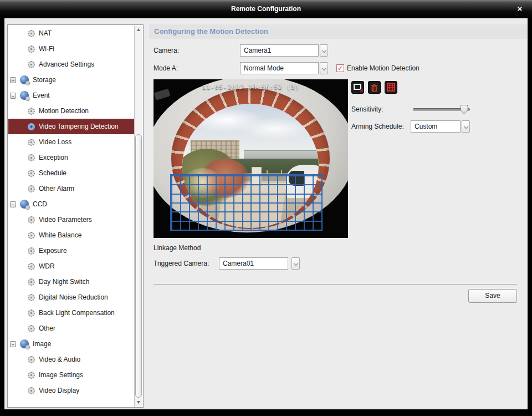  Describe the element at coordinates (60, 359) in the screenshot. I see `sidebar-item-label: Video & Audio` at that location.